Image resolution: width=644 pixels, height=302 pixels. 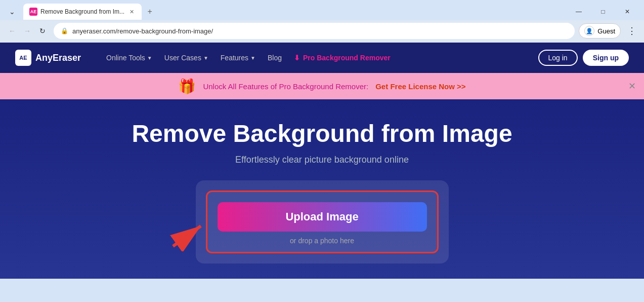 What do you see at coordinates (315, 58) in the screenshot?
I see `nav-links: Online Tools ▼ User Cases ▼ Features ▼ B…` at bounding box center [315, 58].